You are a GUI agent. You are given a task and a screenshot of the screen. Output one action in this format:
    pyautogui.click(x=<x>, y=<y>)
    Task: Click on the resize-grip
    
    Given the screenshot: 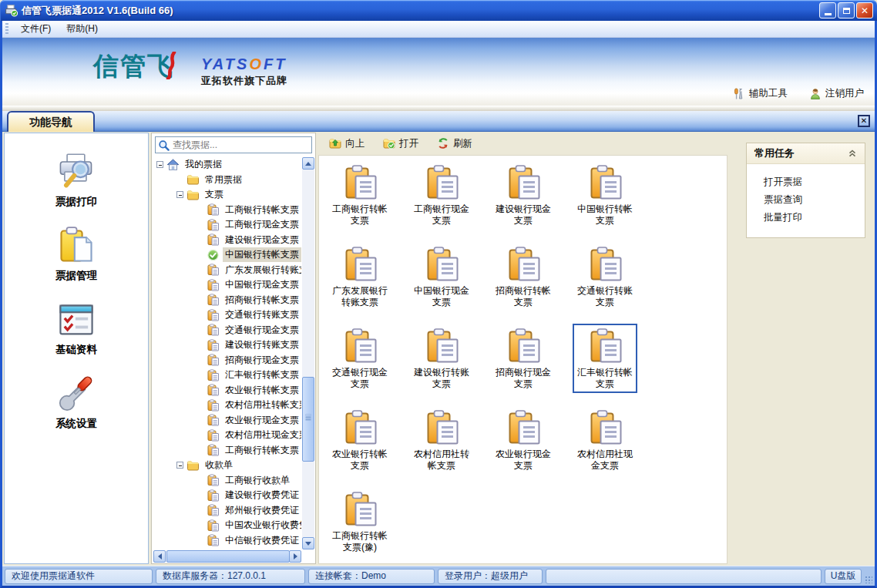 What is the action you would take?
    pyautogui.click(x=869, y=580)
    